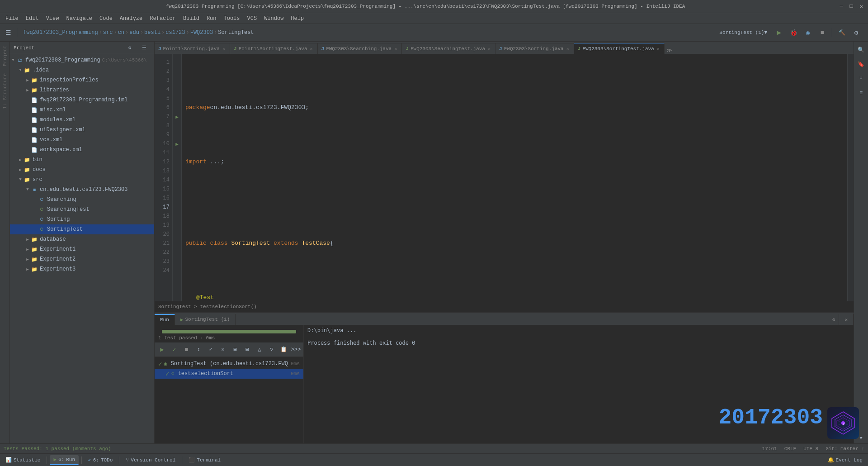 The height and width of the screenshot is (466, 868). I want to click on tree-item-bin: ▶ 📁 bin, so click(82, 160).